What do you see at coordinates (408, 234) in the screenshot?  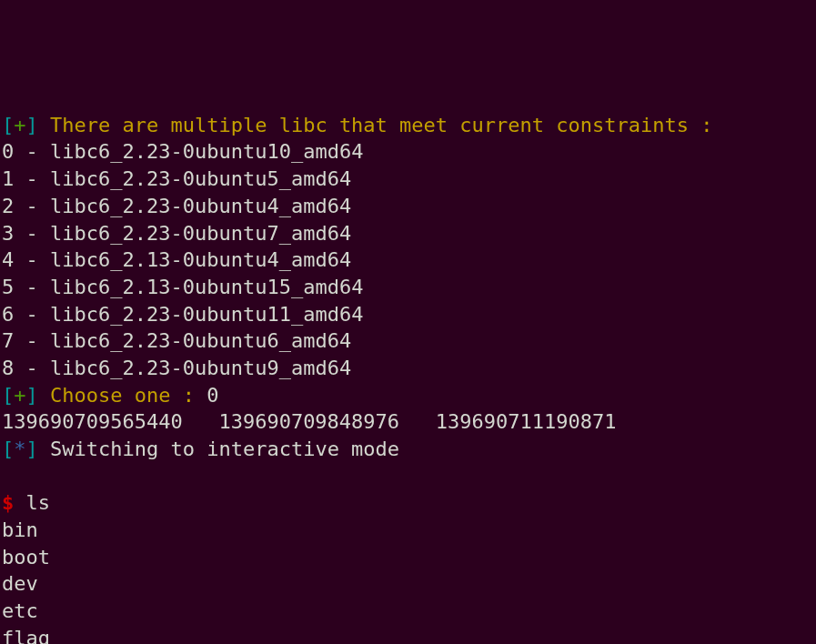 I see `libc-item: 3 - libc6_2.23-0ubuntu7_amd64` at bounding box center [408, 234].